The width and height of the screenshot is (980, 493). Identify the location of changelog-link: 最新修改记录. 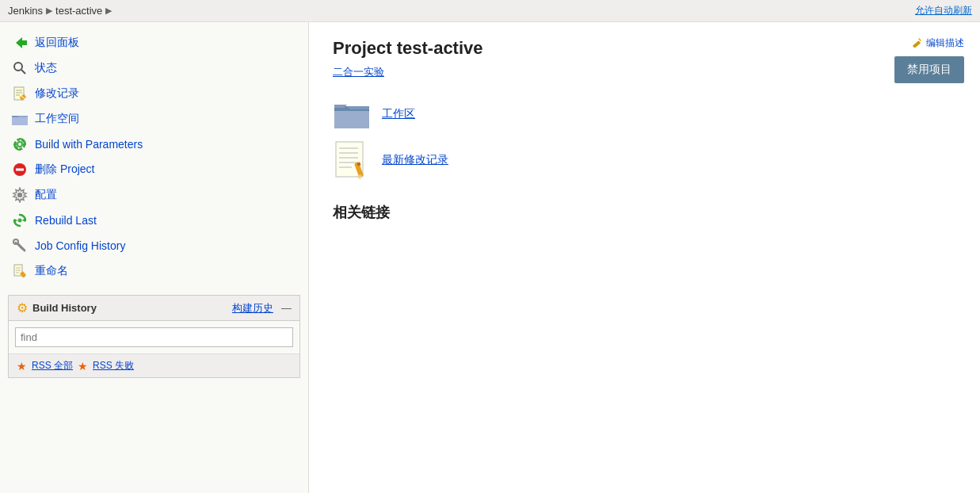
(415, 160).